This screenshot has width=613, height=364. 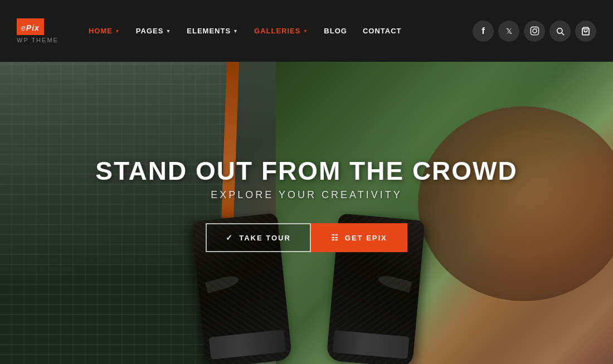 What do you see at coordinates (382, 31) in the screenshot?
I see `nav-item-contact: CONTACT` at bounding box center [382, 31].